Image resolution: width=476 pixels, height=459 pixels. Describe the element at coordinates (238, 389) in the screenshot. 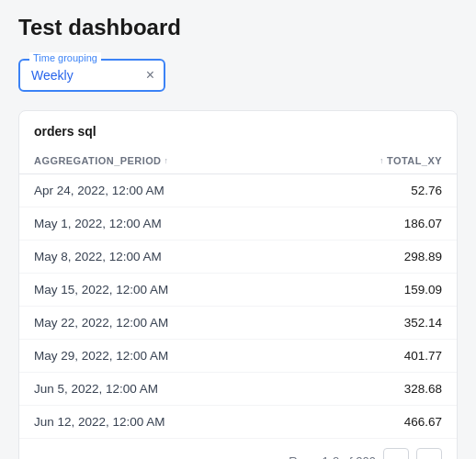

I see `table-row: Jun 5, 2022, 12:00 AM328.68` at that location.